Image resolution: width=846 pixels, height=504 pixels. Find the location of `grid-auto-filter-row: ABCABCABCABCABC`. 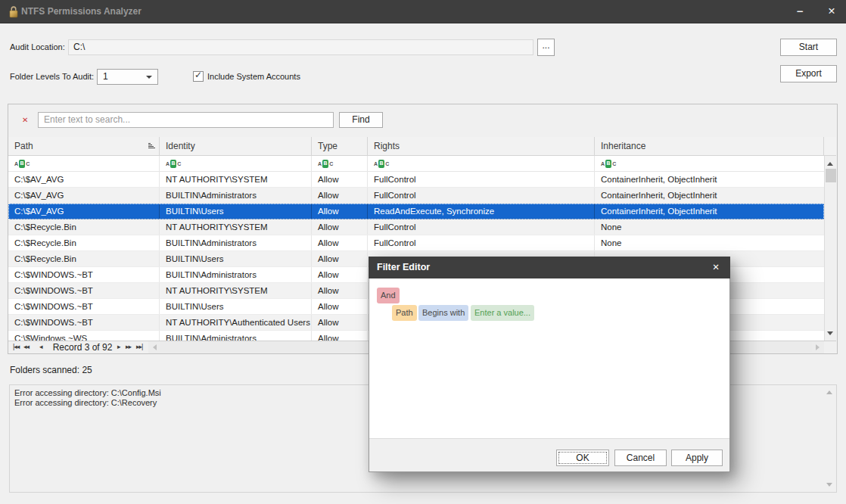

grid-auto-filter-row: ABCABCABCABCABC is located at coordinates (416, 163).